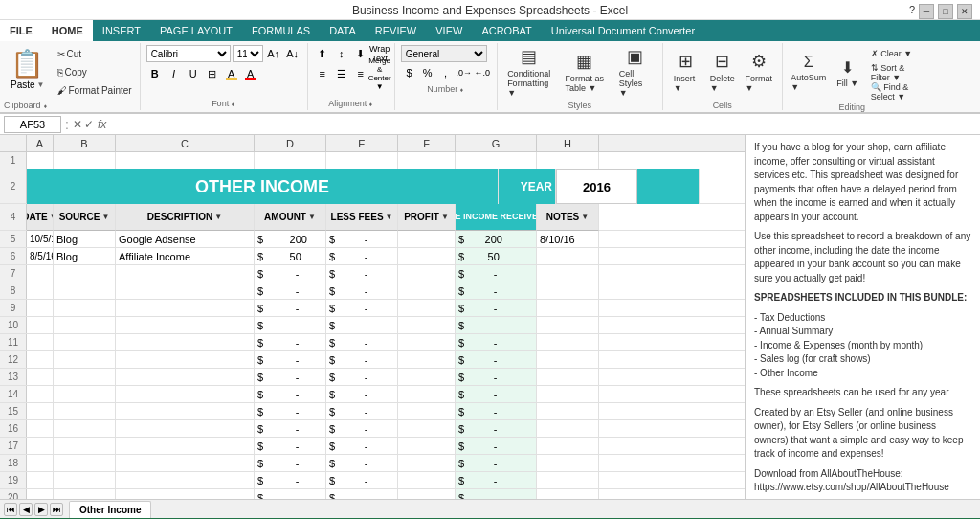 This screenshot has height=519, width=980. Describe the element at coordinates (912, 10) in the screenshot. I see `help-button: ?` at that location.